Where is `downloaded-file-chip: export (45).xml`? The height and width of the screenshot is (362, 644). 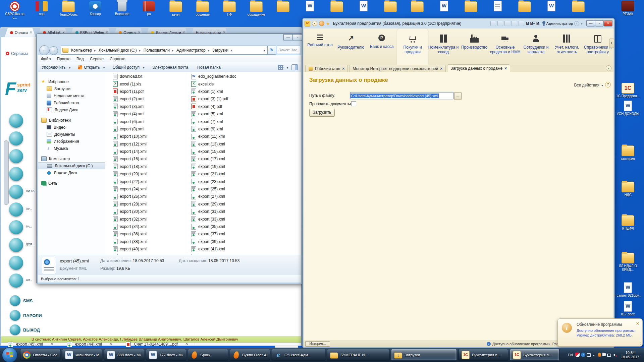
downloaded-file-chip: export (45).xml is located at coordinates (31, 344).